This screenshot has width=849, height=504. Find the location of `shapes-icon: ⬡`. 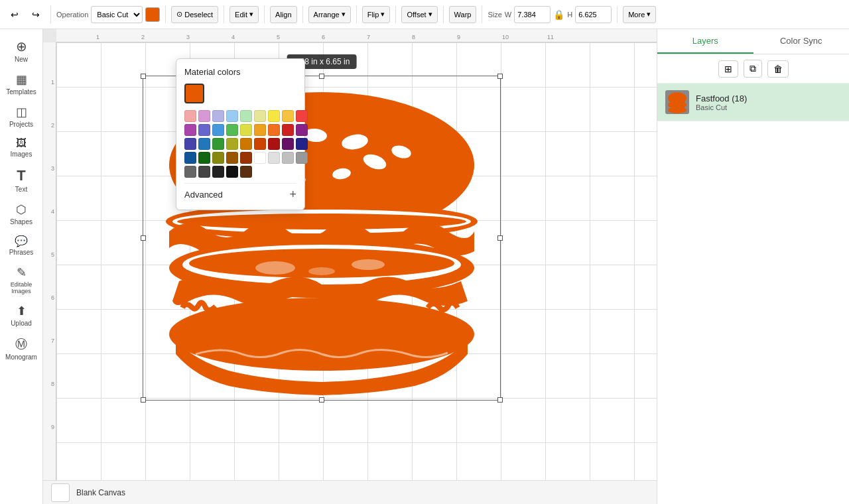

shapes-icon: ⬡ is located at coordinates (21, 210).